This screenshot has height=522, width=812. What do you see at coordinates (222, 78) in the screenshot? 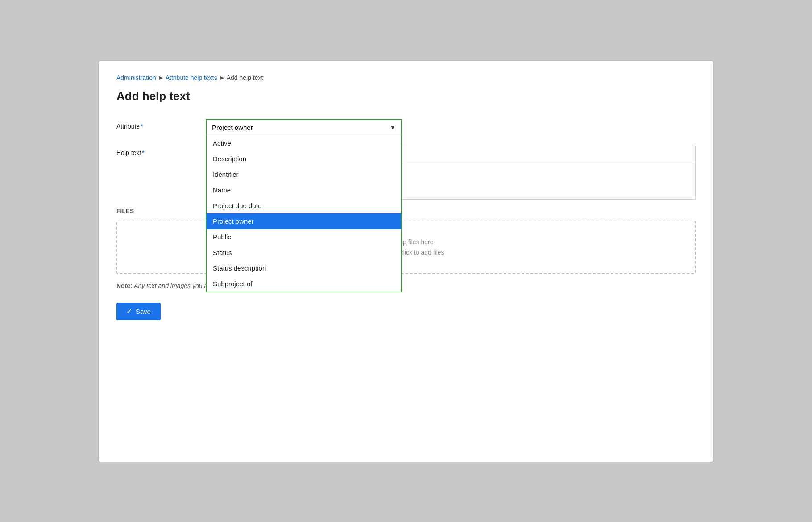
I see `breadcrumb-sep-2: ▶` at bounding box center [222, 78].